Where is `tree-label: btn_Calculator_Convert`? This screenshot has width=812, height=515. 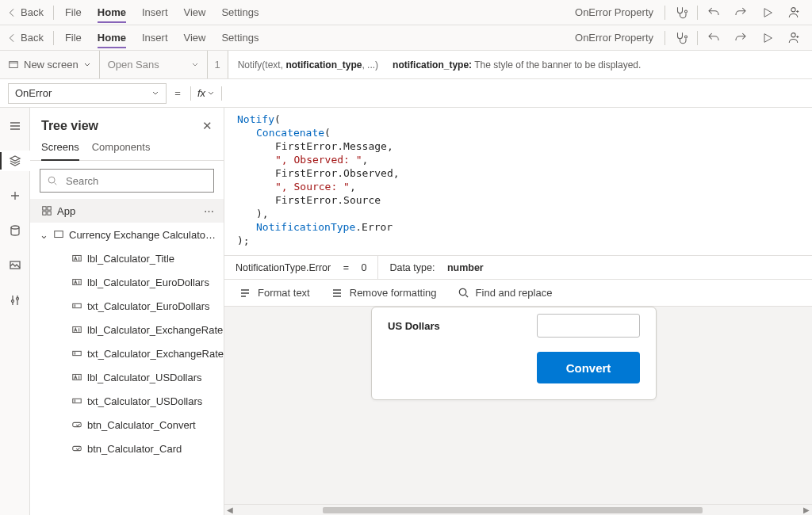
tree-label: btn_Calculator_Convert is located at coordinates (141, 425).